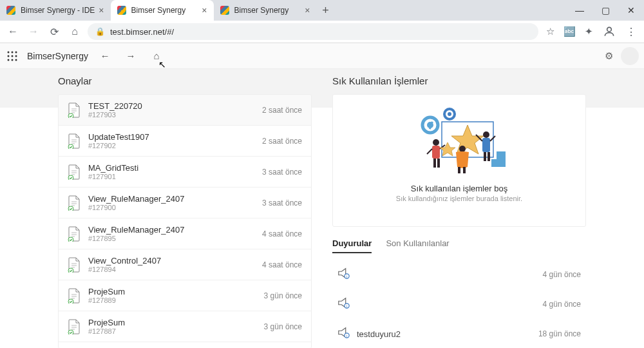  Describe the element at coordinates (156, 56) in the screenshot. I see `nav-home-button: ⌂` at that location.